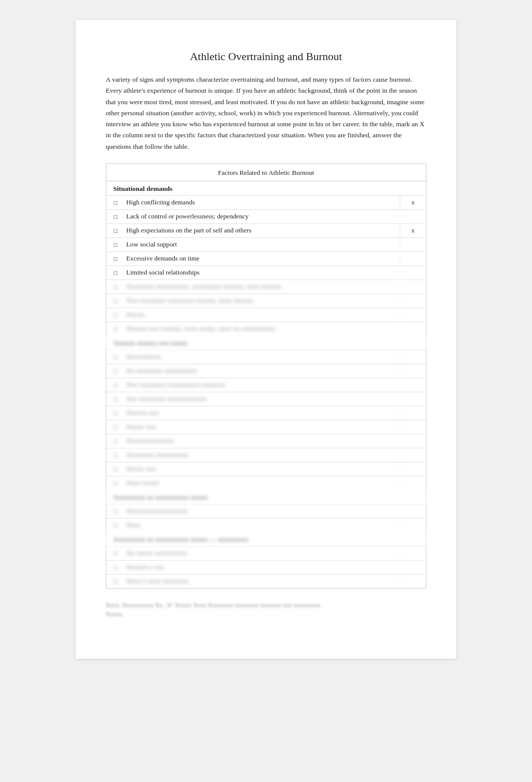 This screenshot has width=532, height=782. I want to click on table-row: ◻Xxxxxxxx xxxxxxxxxx, so click(266, 455).